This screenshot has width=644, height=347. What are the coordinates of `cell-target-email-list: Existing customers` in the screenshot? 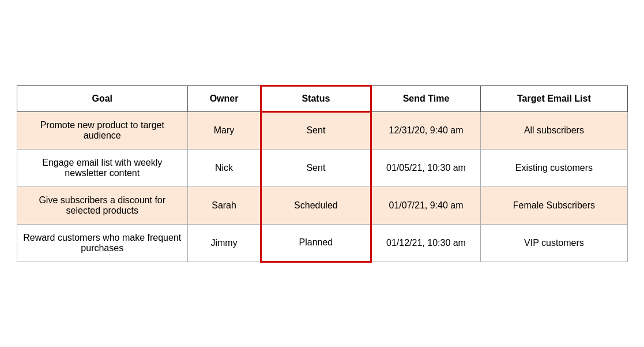 It's located at (554, 167).